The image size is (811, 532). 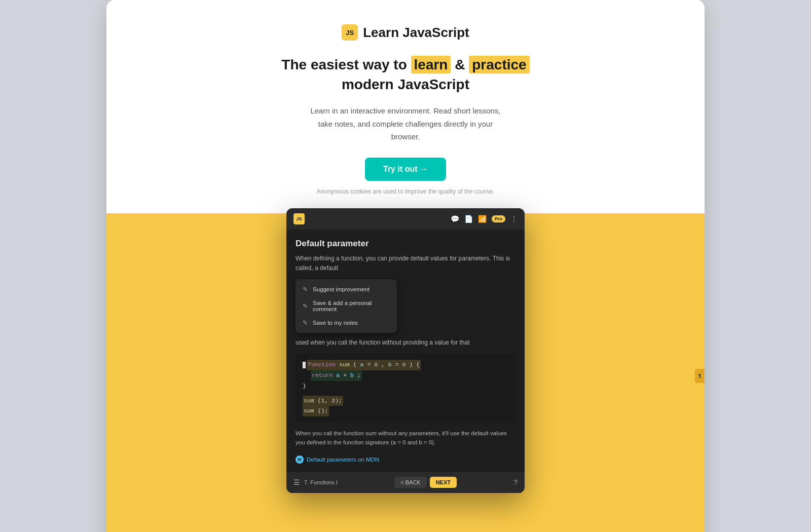 I want to click on code-keyword-return: return, so click(x=324, y=375).